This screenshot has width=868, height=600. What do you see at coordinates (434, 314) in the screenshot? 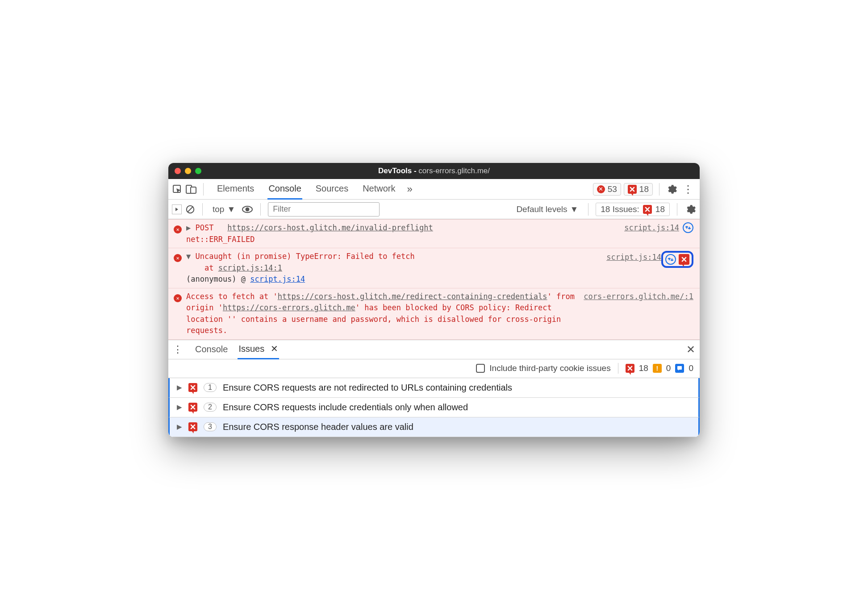
I see `console-error-row: ✕ Access to fetch at 'https://cors-host.…` at bounding box center [434, 314].